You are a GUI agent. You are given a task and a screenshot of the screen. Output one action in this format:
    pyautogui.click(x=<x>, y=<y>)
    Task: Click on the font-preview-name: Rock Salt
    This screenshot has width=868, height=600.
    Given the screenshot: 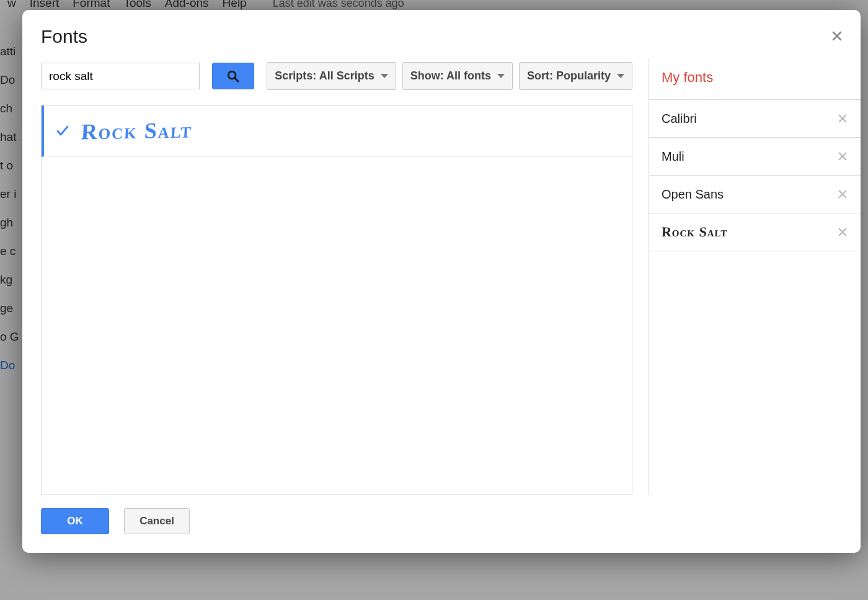 What is the action you would take?
    pyautogui.click(x=136, y=130)
    